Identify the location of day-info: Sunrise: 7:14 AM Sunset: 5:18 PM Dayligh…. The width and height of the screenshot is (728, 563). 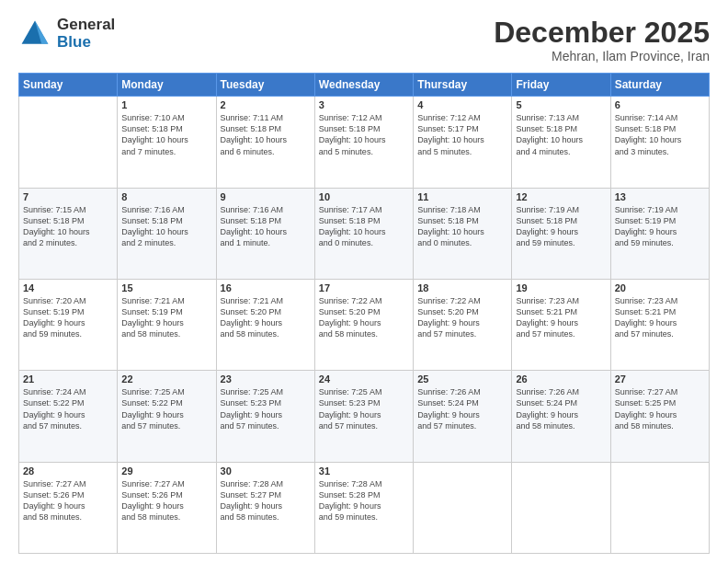
(660, 134).